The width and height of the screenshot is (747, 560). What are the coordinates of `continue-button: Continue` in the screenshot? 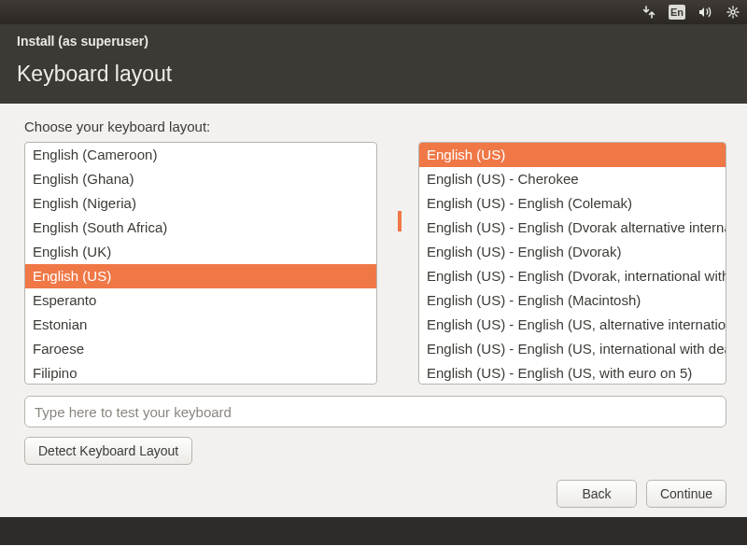 It's located at (686, 494).